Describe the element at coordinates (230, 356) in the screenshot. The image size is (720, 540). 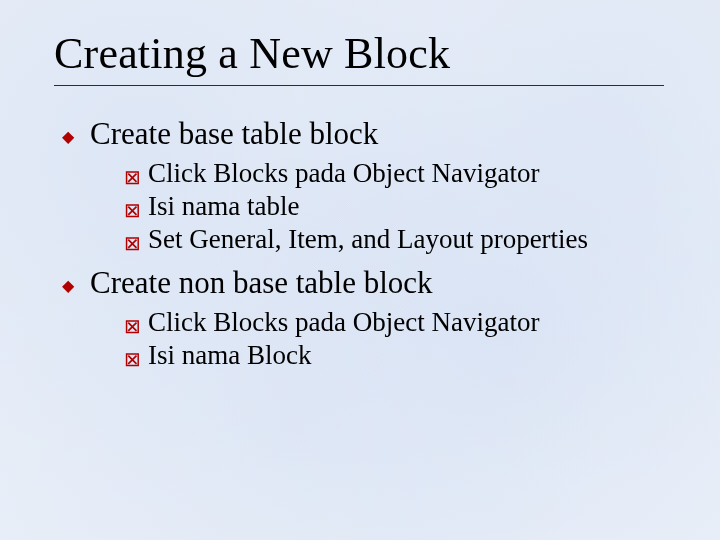
I see `sub-bullet-text: Isi nama Block` at that location.